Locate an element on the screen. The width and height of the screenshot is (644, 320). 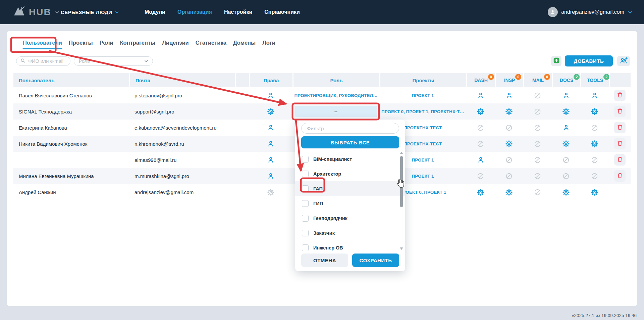
menu-item-directories: Справочники is located at coordinates (282, 12).